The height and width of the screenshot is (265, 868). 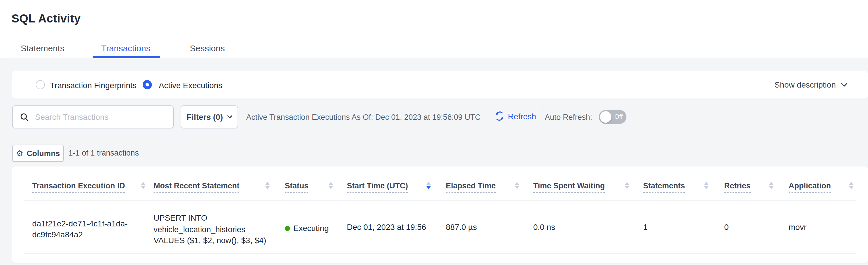 What do you see at coordinates (568, 117) in the screenshot?
I see `auto-refresh-label: Auto Refresh:` at bounding box center [568, 117].